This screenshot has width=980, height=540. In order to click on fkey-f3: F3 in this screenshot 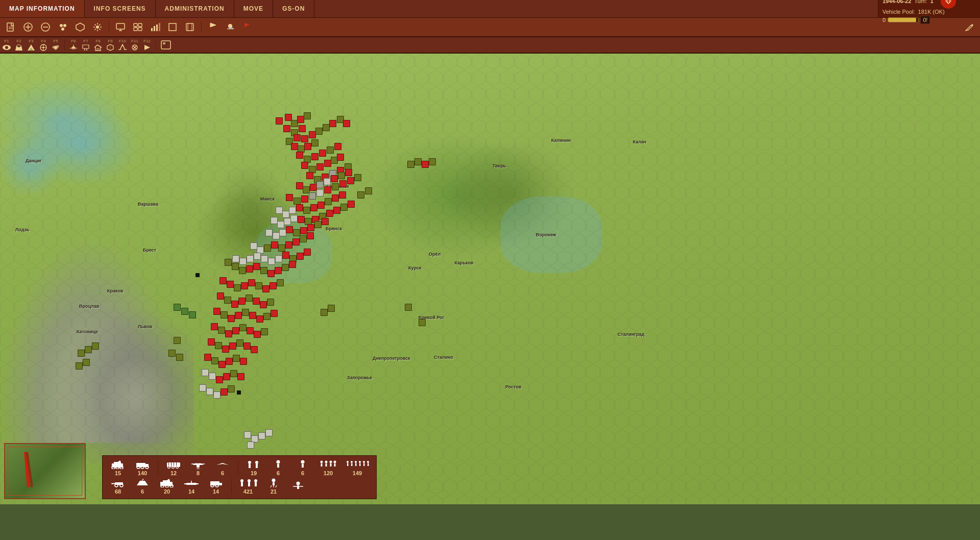, I will do `click(31, 45)`.